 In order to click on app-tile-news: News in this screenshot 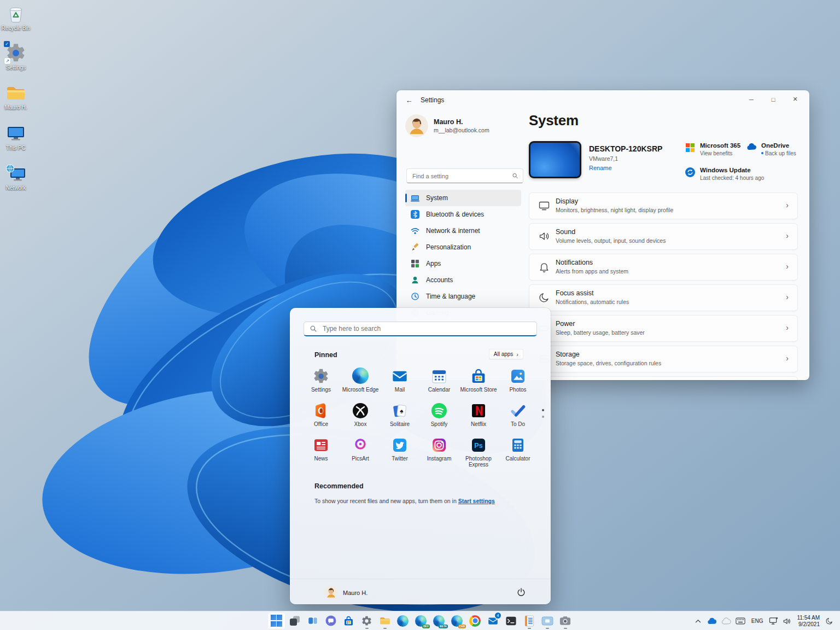, I will do `click(321, 452)`.